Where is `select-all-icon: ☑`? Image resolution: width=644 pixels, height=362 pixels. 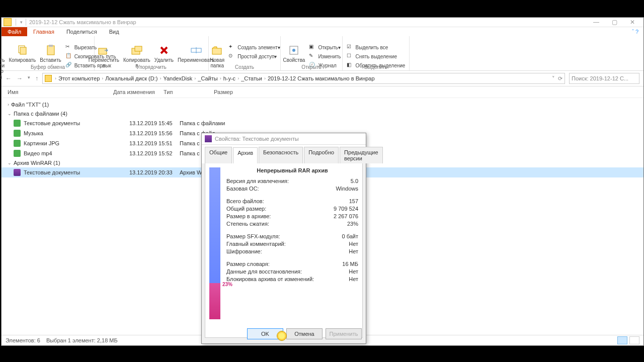 select-all-icon: ☑ is located at coordinates (350, 47).